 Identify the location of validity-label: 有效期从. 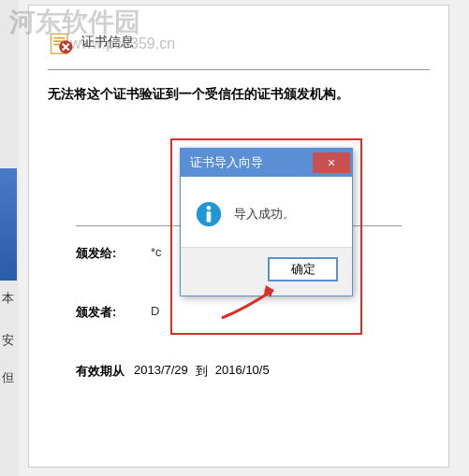
(100, 371).